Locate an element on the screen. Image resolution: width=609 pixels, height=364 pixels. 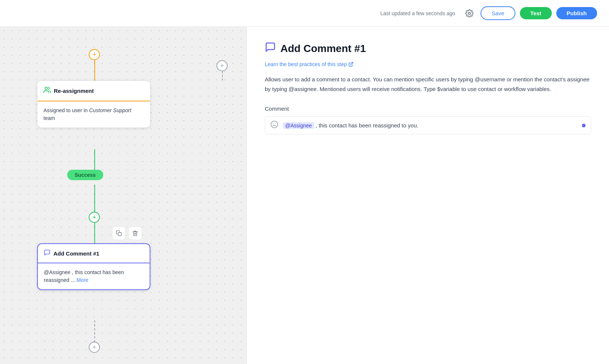
detail-icon is located at coordinates (270, 48).